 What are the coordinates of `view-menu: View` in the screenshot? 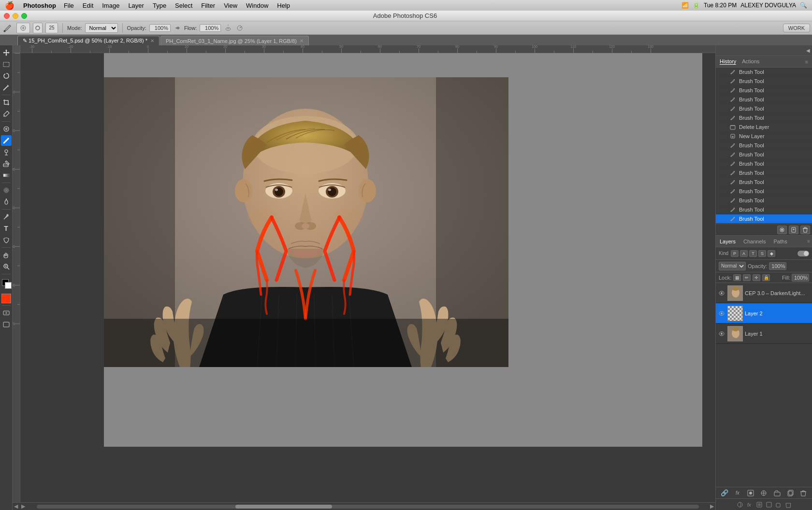 It's located at (231, 6).